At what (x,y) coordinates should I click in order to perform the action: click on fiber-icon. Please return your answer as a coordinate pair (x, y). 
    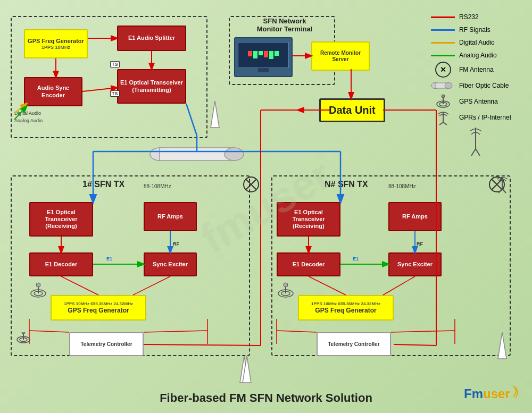
    Looking at the image, I should click on (443, 86).